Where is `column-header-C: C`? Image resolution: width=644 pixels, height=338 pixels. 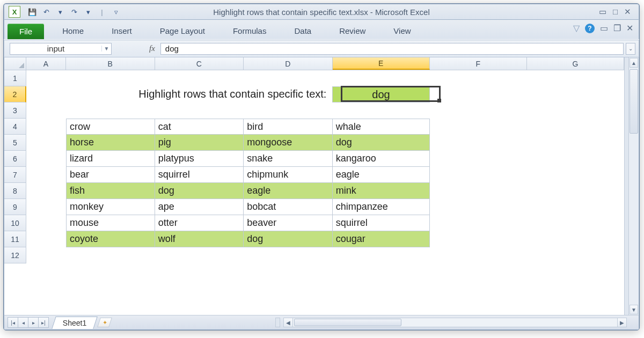
column-header-C: C is located at coordinates (200, 63).